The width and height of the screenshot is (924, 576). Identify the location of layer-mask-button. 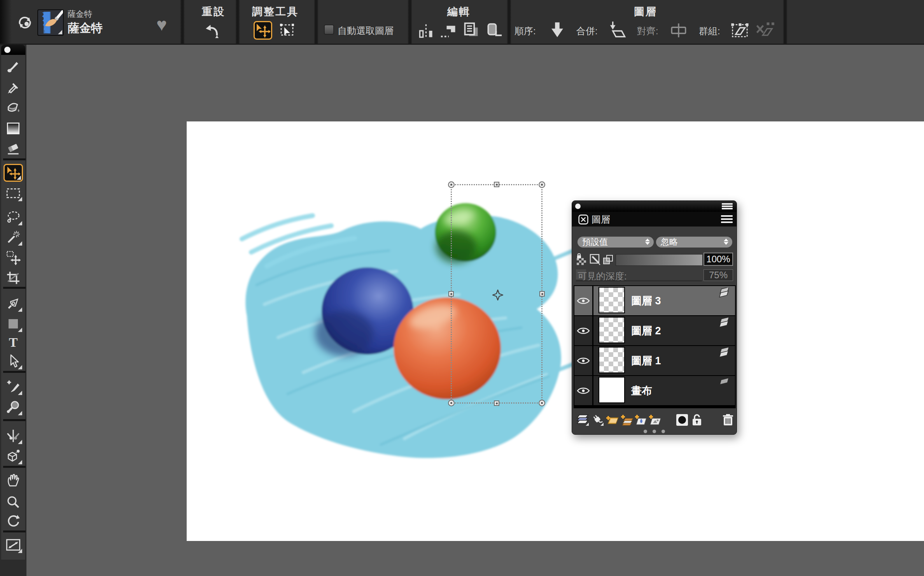
(682, 420).